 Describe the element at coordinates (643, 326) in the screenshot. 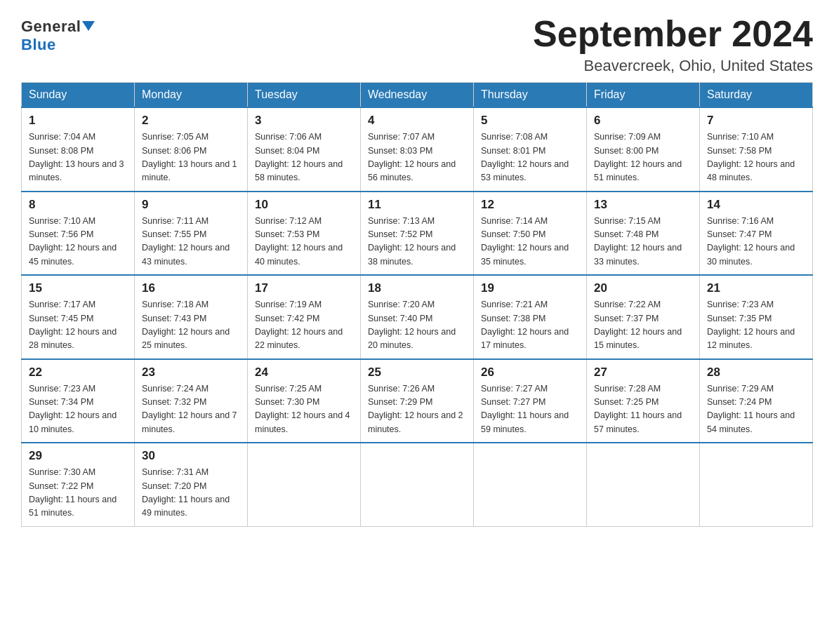

I see `day-info: Sunrise: 7:22 AMSunset: 7:37 PMDaylight:…` at that location.